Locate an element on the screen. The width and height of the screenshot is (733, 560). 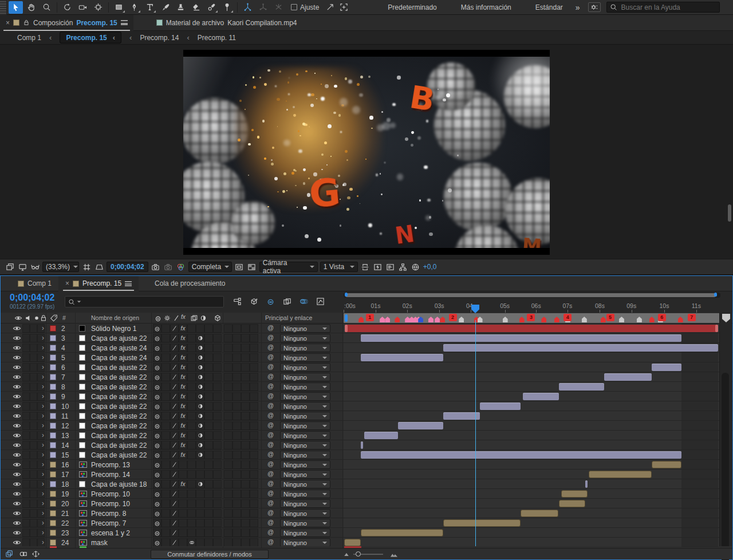
layer-name: Precomp. 7 is located at coordinates (121, 523).